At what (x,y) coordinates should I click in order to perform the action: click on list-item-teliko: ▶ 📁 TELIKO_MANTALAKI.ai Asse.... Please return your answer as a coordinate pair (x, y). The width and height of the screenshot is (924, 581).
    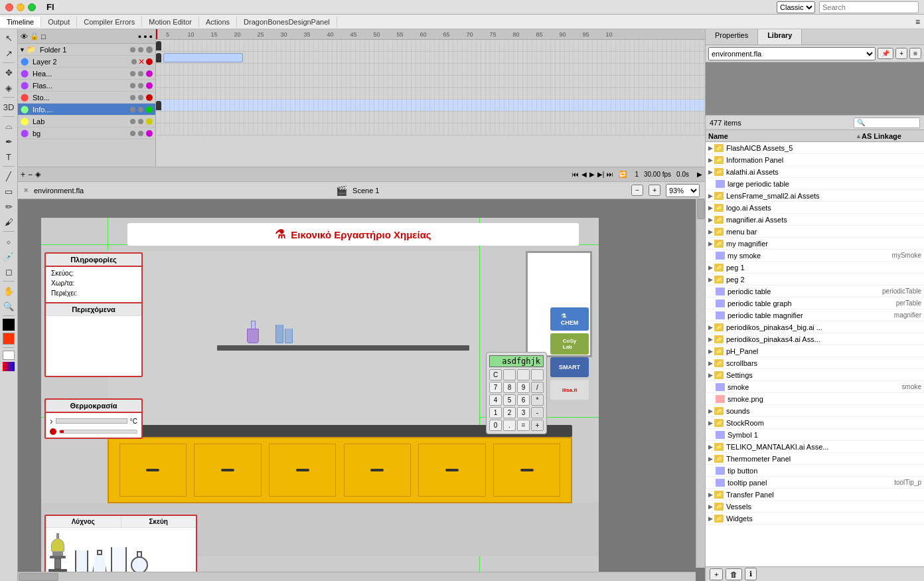
    Looking at the image, I should click on (815, 447).